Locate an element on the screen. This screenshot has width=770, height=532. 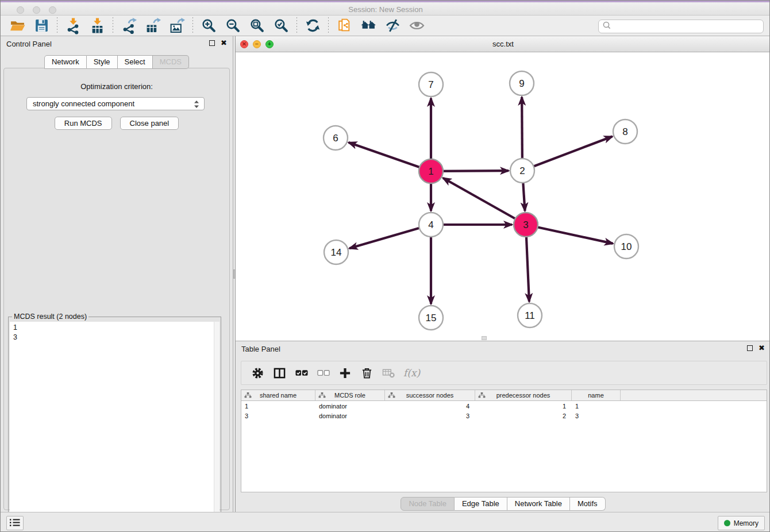
float-table-panel-icon is located at coordinates (750, 348).